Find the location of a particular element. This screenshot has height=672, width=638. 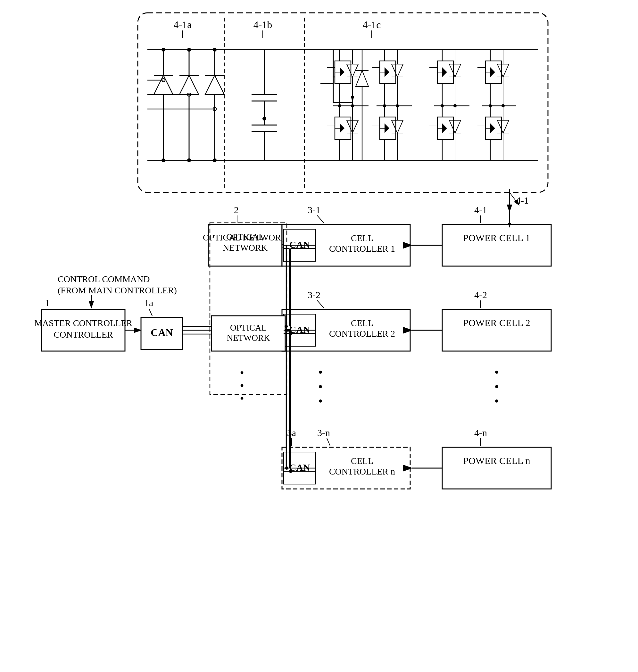

optical-network-2b: NETWORK is located at coordinates (248, 338).